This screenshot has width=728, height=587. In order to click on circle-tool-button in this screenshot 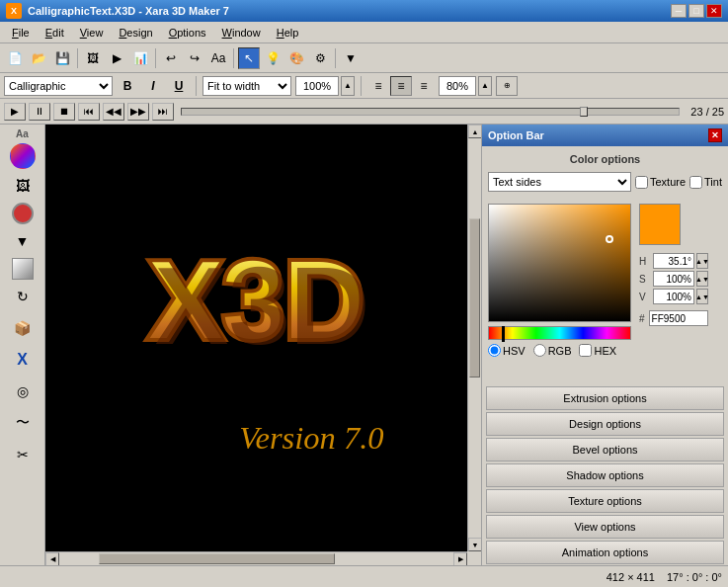, I will do `click(23, 213)`.